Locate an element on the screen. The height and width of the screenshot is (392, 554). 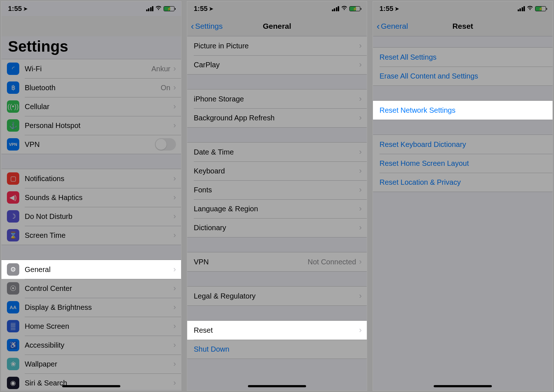
nav-bar is located at coordinates (91, 26).